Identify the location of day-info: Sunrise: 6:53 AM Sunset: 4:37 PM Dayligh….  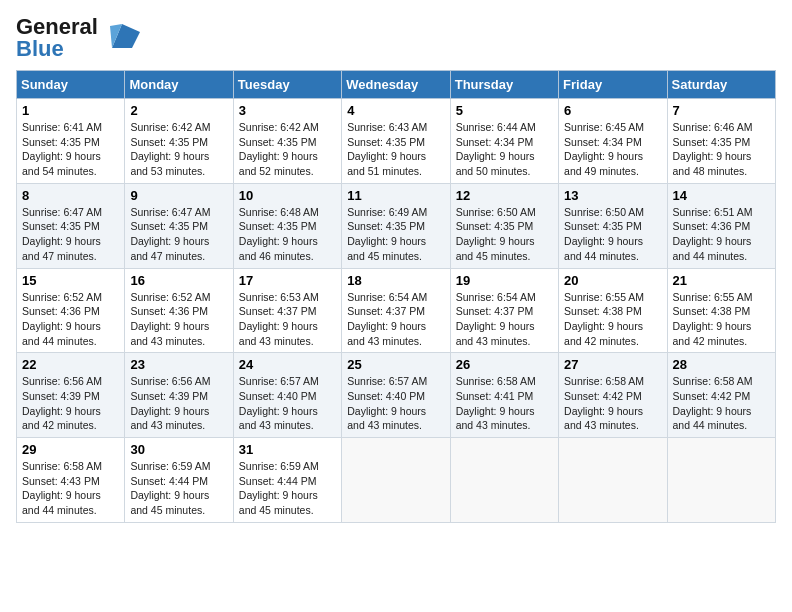
(288, 320).